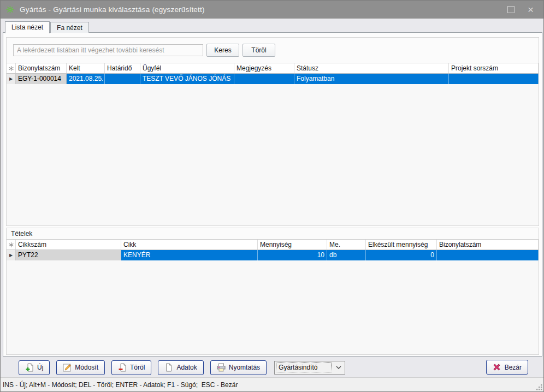 The height and width of the screenshot is (392, 544). I want to click on cell-elkeszult-mennyiseg: 0, so click(401, 256).